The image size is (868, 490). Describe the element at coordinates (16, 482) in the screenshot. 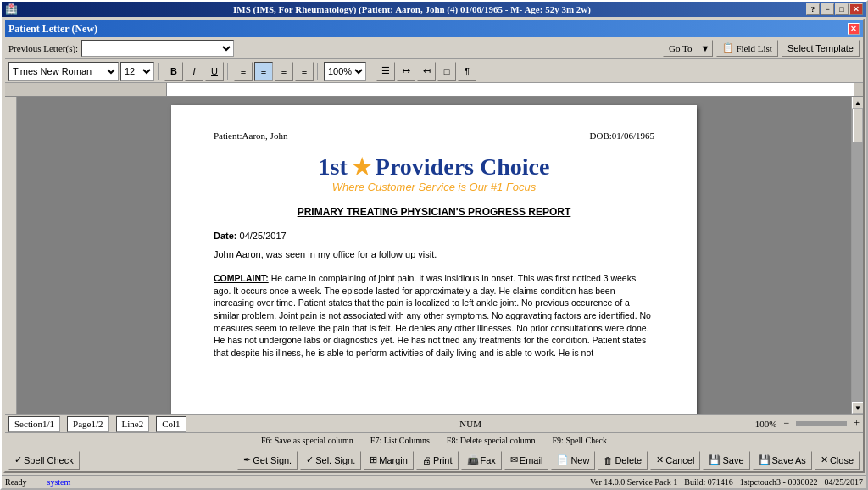

I see `ready-label: Ready` at that location.